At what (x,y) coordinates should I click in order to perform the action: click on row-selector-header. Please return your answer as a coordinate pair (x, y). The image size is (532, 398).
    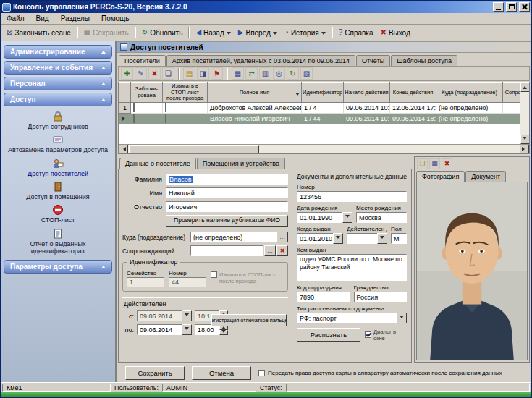
    Looking at the image, I should click on (125, 93).